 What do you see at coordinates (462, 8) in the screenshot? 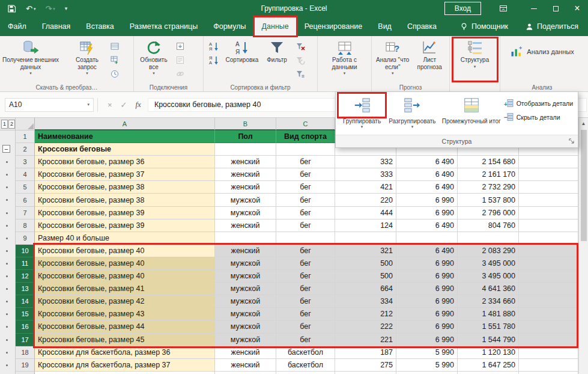
I see `signin-button: Вход` at bounding box center [462, 8].